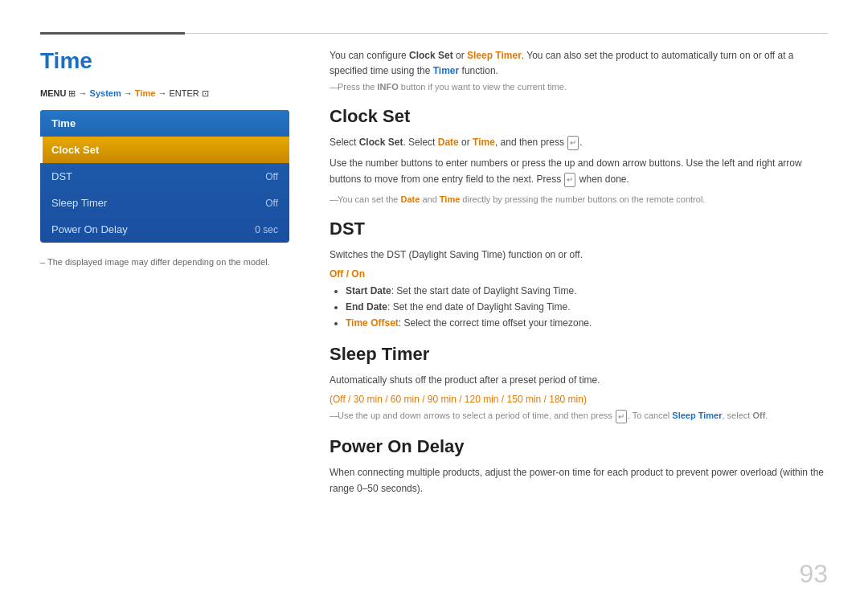  What do you see at coordinates (165, 157) in the screenshot?
I see `left-panel: Time MENU ⊞ → System → Time → ENTER ⊡ Ti…` at bounding box center [165, 157].